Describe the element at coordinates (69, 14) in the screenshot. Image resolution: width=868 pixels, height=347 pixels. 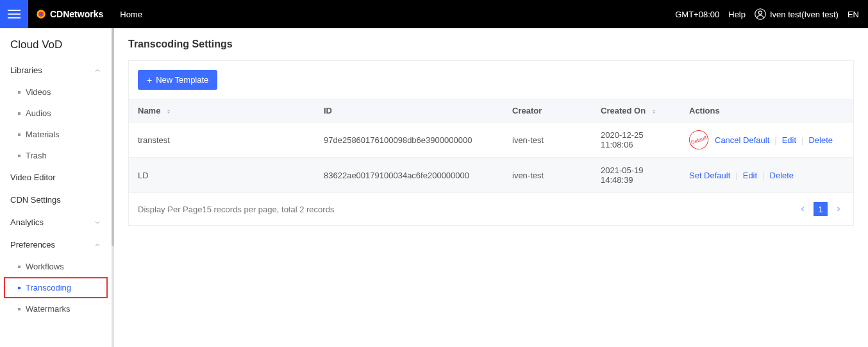
I see `brand: CDNetworks` at that location.